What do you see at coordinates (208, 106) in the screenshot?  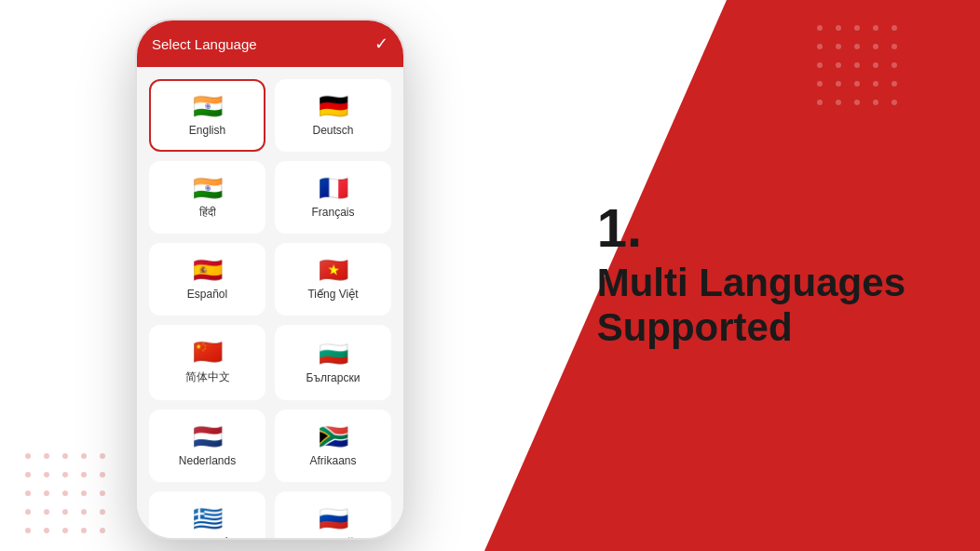 I see `flag-icon-english: 🇮🇳` at bounding box center [208, 106].